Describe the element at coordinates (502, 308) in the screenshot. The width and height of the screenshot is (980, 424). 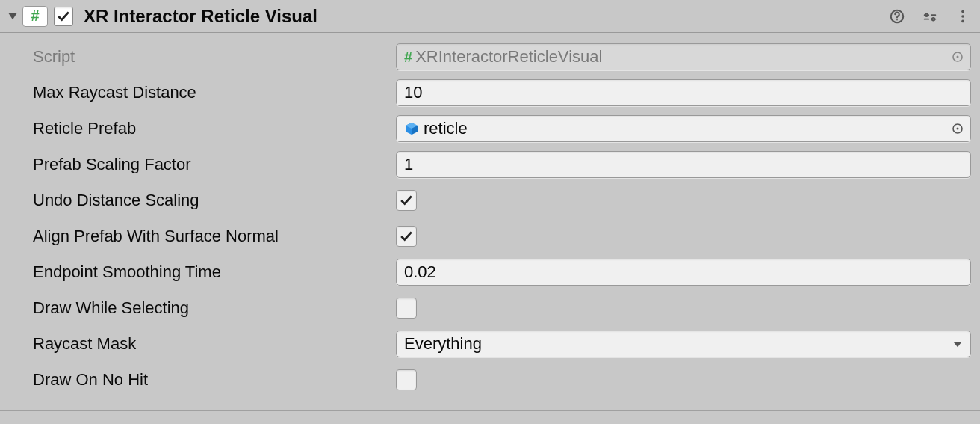
I see `row-draw-while-selecting: Draw While Selecting` at that location.